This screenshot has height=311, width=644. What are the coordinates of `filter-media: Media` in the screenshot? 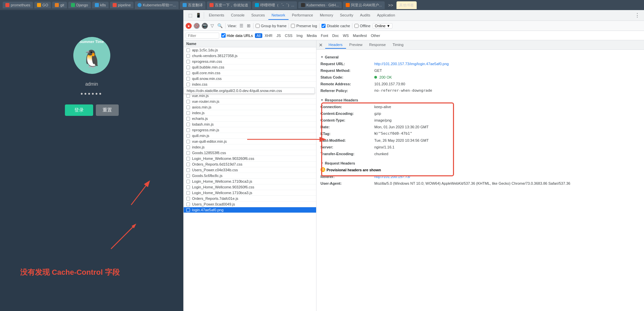 It's located at (312, 36).